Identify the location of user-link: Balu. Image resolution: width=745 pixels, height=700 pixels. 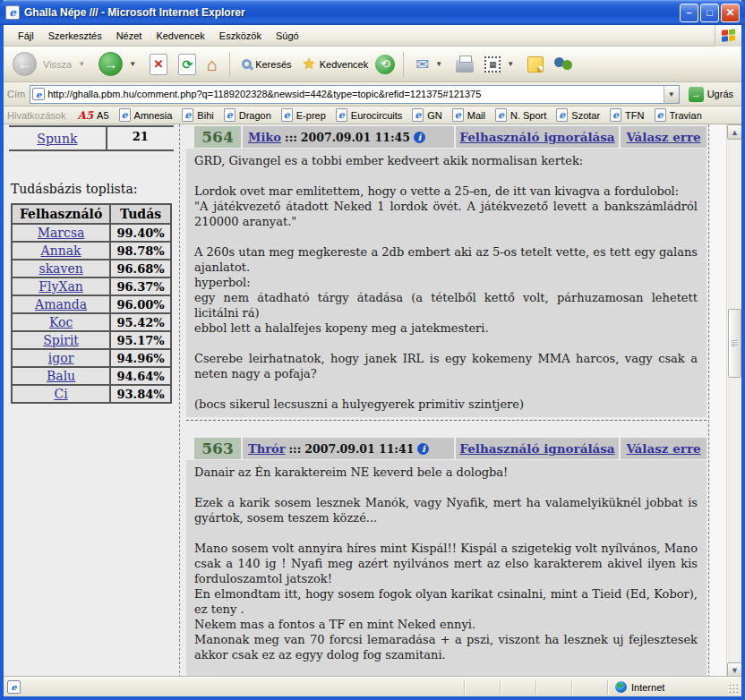
(61, 376).